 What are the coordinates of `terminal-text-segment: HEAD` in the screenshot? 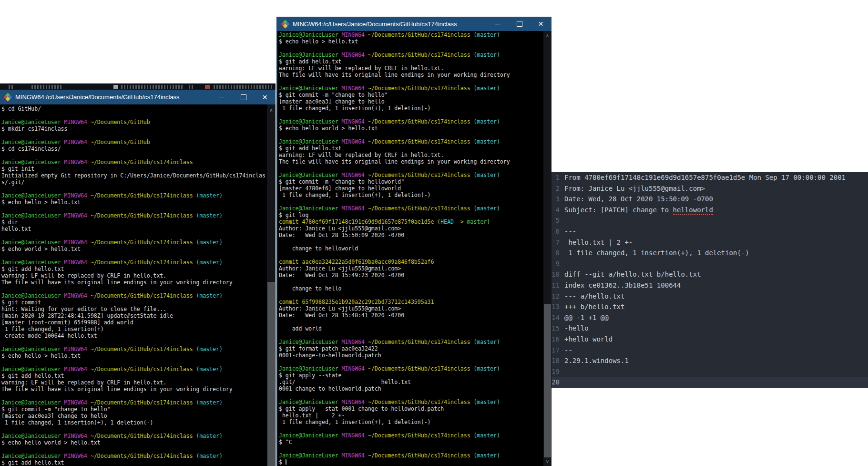 It's located at (447, 222).